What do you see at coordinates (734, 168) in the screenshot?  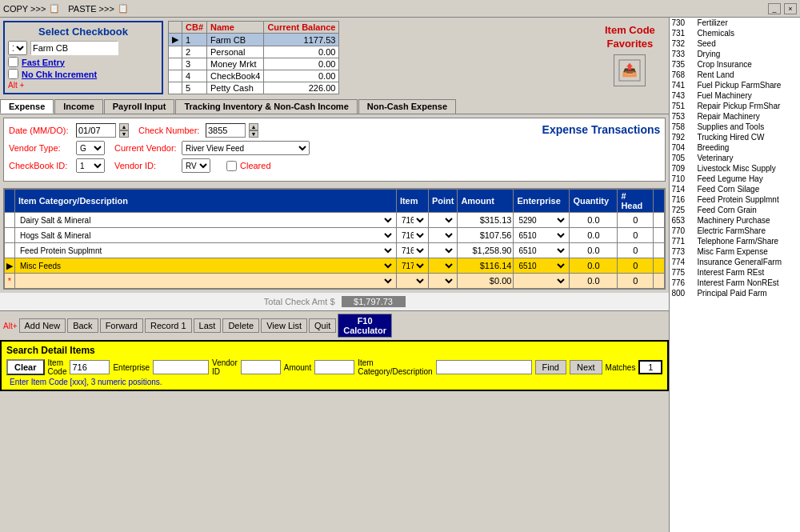 I see `item-code-list-item: 709Livestock Misc Supply` at bounding box center [734, 168].